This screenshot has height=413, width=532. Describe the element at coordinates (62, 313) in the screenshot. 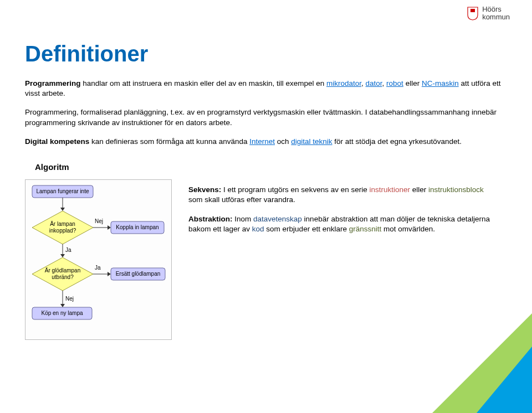

I see `fc-node-end: Köp en ny lampa` at that location.